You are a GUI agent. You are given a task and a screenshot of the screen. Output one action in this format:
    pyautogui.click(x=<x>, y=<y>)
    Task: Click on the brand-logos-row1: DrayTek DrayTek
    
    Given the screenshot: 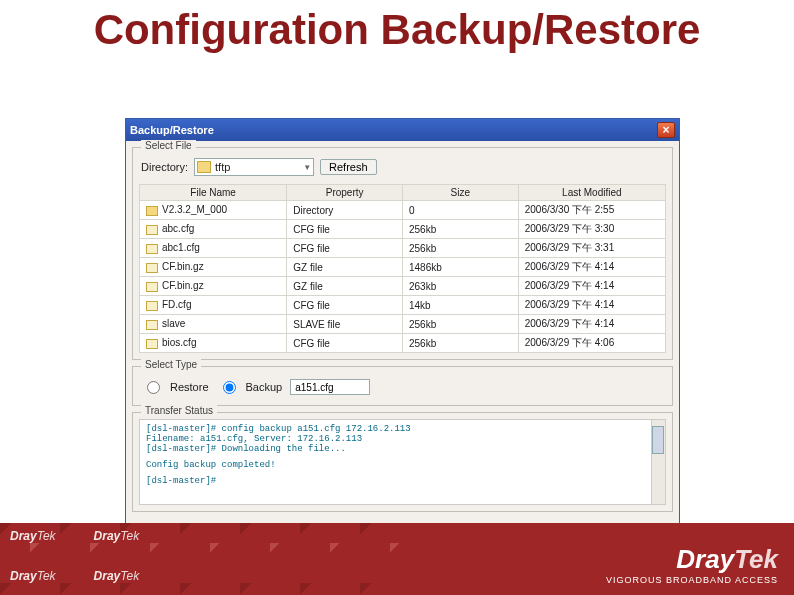 What is the action you would take?
    pyautogui.click(x=74, y=536)
    